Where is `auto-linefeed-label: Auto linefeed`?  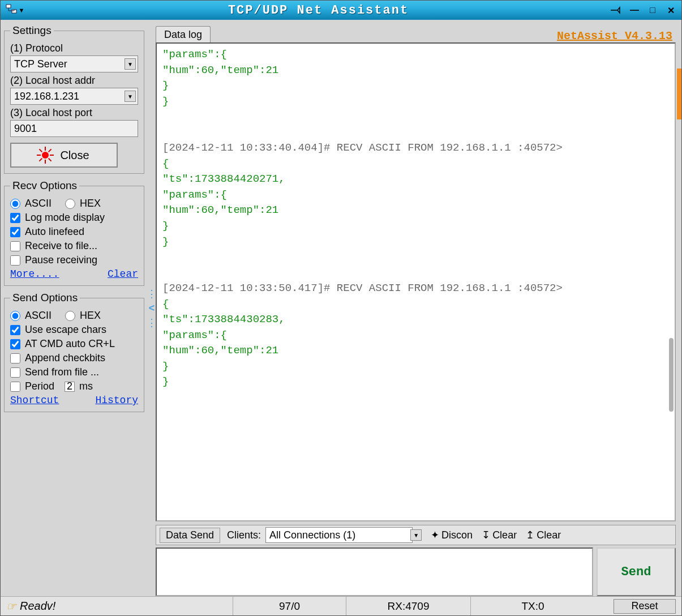 auto-linefeed-label: Auto linefeed is located at coordinates (54, 232).